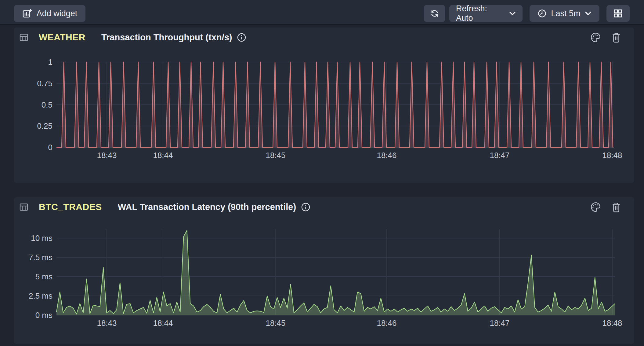  What do you see at coordinates (33, 238) in the screenshot?
I see `y-tick-label: 10 ms` at bounding box center [33, 238].